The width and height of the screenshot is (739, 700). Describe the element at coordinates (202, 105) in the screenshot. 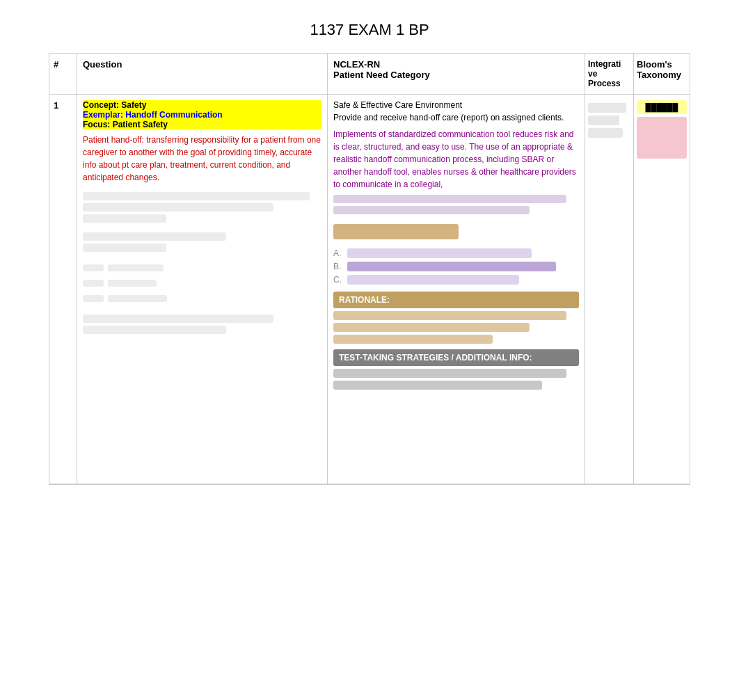

I see `concept-label: Concept: Safety` at that location.